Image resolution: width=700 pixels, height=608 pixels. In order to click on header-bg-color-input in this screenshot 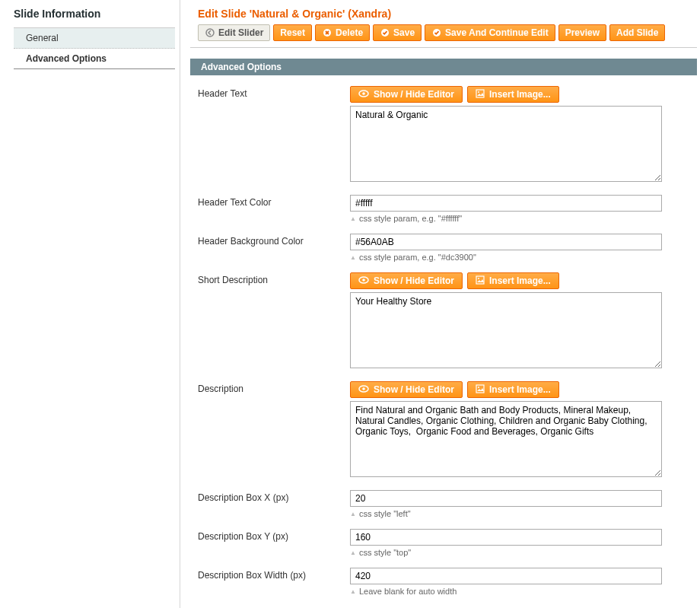, I will do `click(506, 242)`.